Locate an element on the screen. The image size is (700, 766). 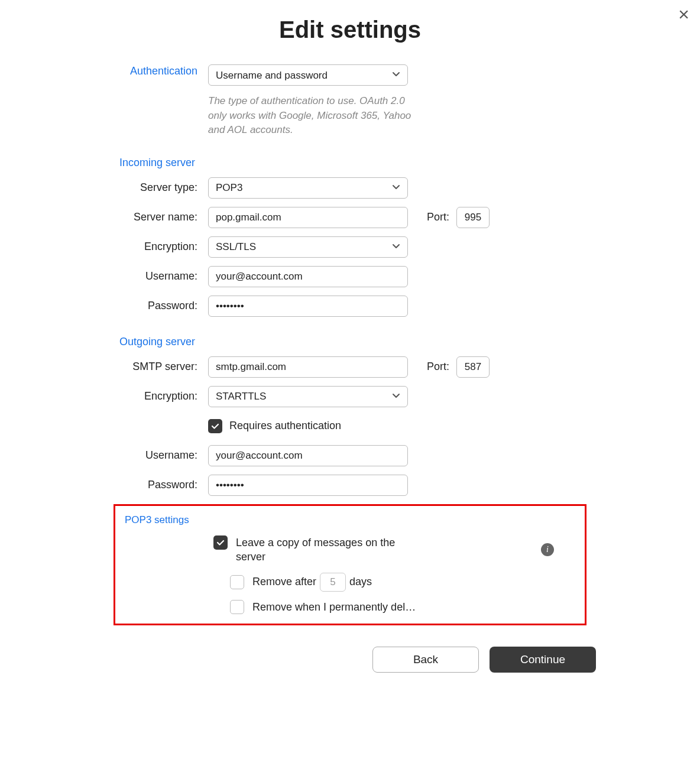
outgoing-encryption-select: STARTTLS is located at coordinates (308, 397).